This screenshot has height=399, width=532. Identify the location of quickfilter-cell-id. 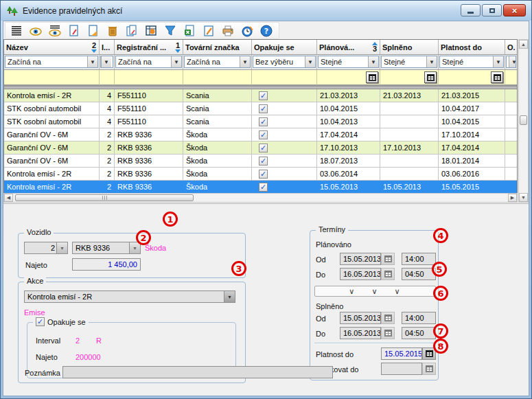
(107, 78).